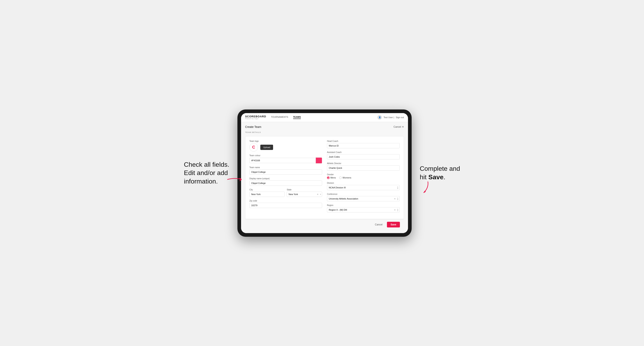 The image size is (644, 346). Describe the element at coordinates (267, 190) in the screenshot. I see `city-label: City` at that location.